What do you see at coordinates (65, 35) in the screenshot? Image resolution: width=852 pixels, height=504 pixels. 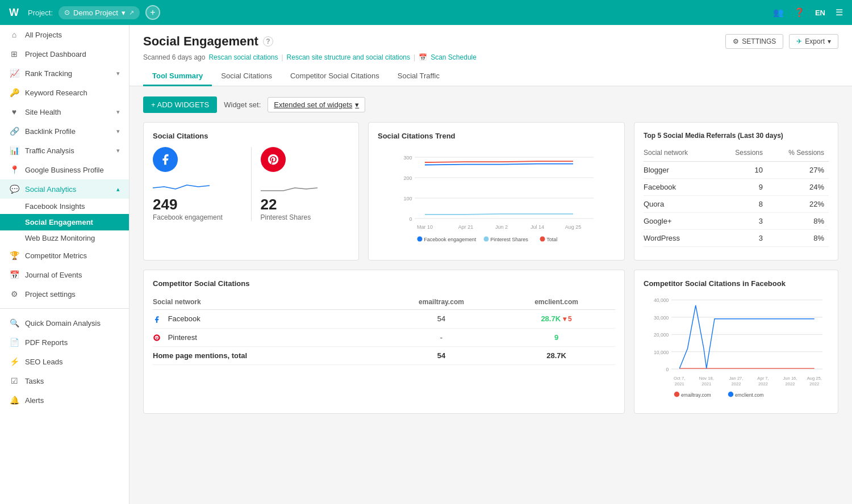 I see `sidebar-item-all-projects: ⌂ All Projects` at bounding box center [65, 35].